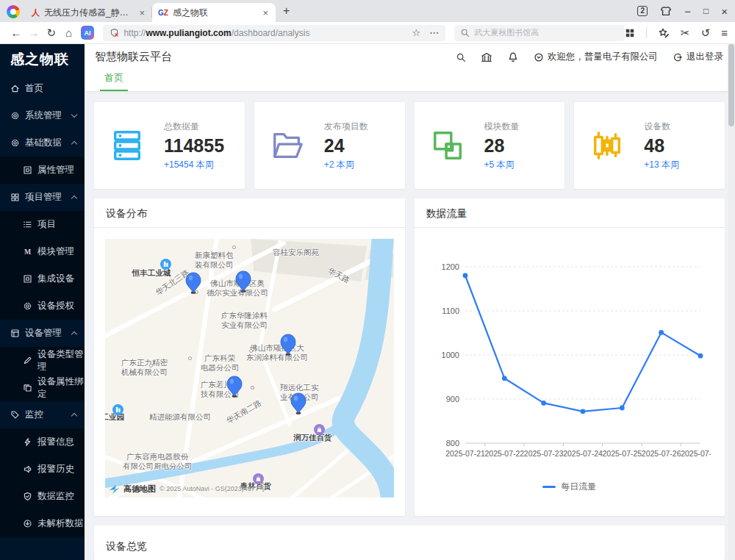  What do you see at coordinates (43, 442) in the screenshot?
I see `sidebar-item-14: 报警信息` at bounding box center [43, 442].